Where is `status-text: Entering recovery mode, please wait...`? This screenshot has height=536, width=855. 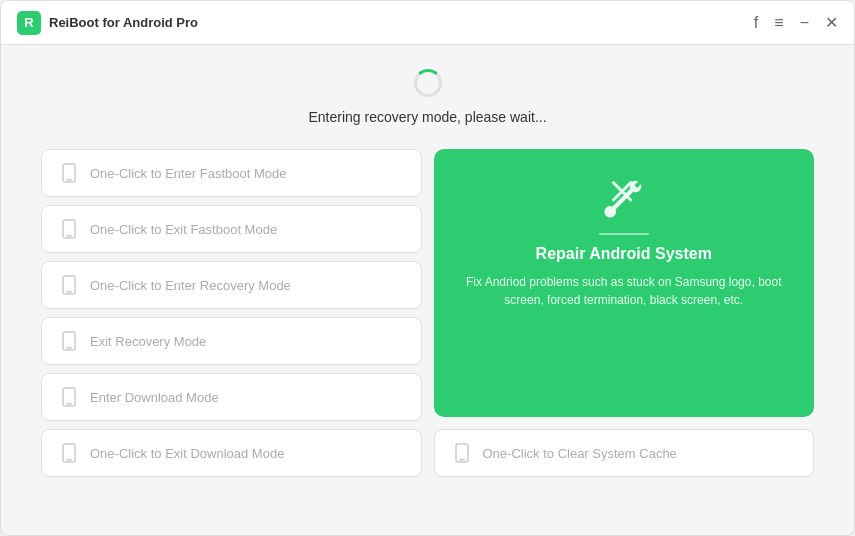
status-text: Entering recovery mode, please wait... is located at coordinates (427, 117).